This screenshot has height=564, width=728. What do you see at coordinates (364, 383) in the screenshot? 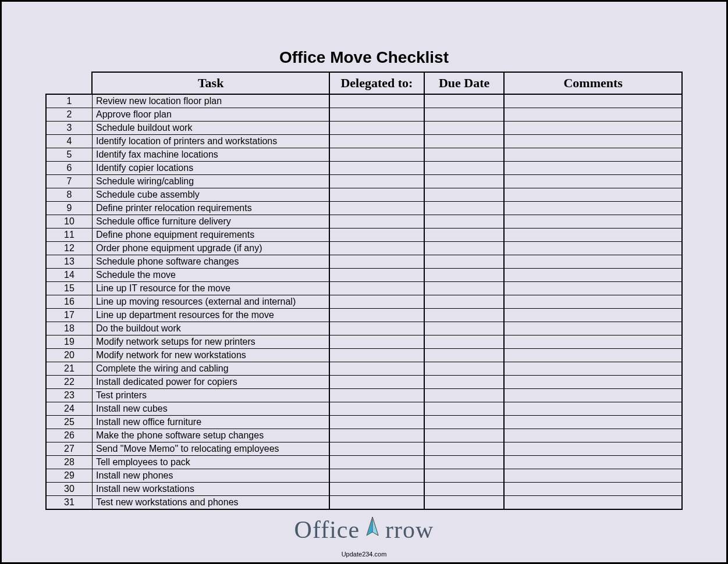
I see `table-row: 22Install dedicated power for copiers` at bounding box center [364, 383].